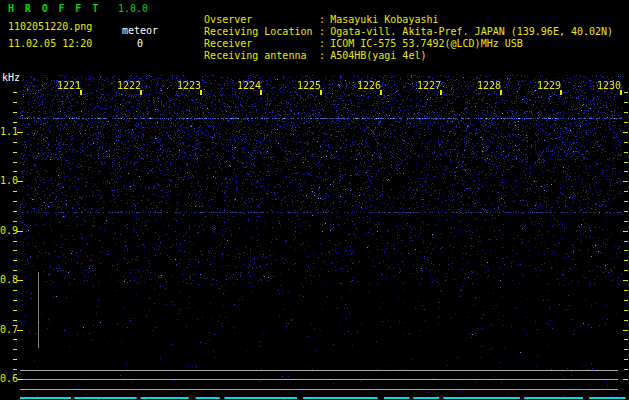  Describe the element at coordinates (429, 86) in the screenshot. I see `xaxis-tick-label: 1227` at that location.